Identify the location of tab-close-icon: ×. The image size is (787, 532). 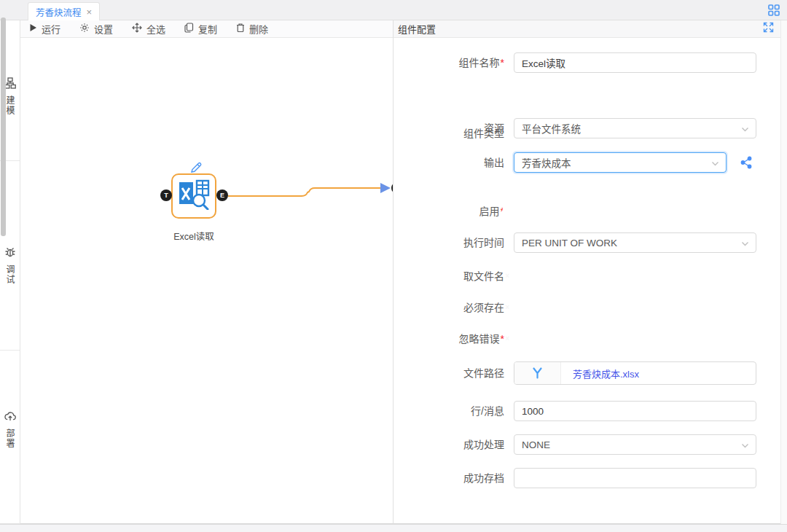
(90, 12).